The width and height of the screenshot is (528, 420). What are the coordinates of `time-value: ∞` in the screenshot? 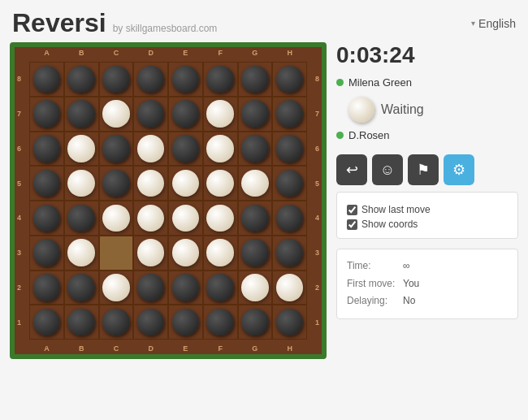 It's located at (406, 266).